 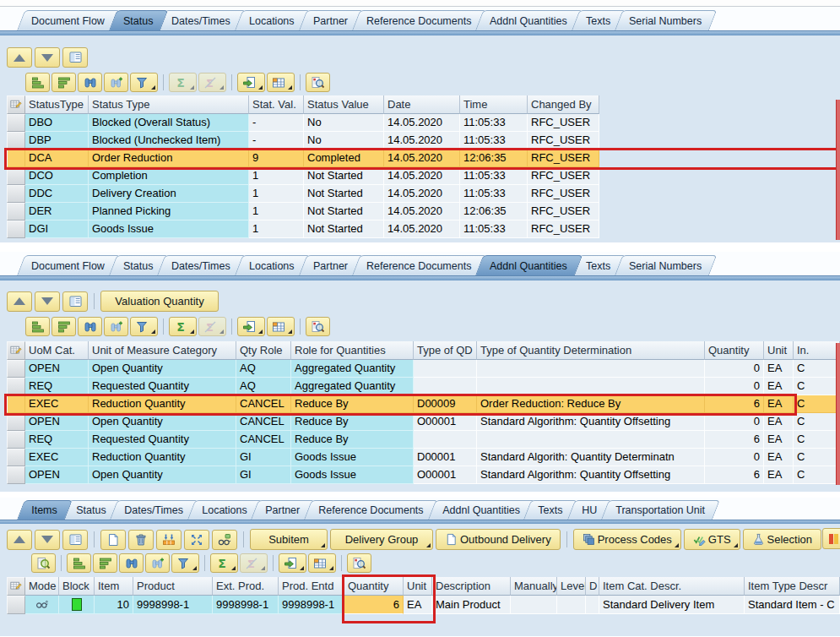 I want to click on column-header: Mode, so click(x=42, y=586).